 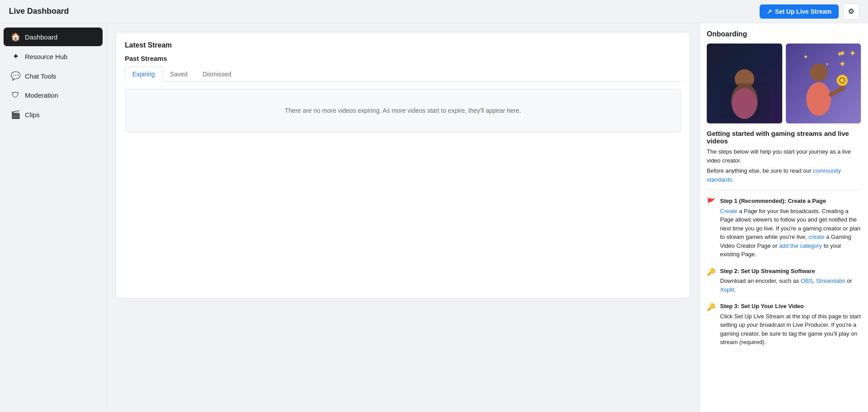 What do you see at coordinates (16, 95) in the screenshot?
I see `moderation-icon: 🛡` at bounding box center [16, 95].